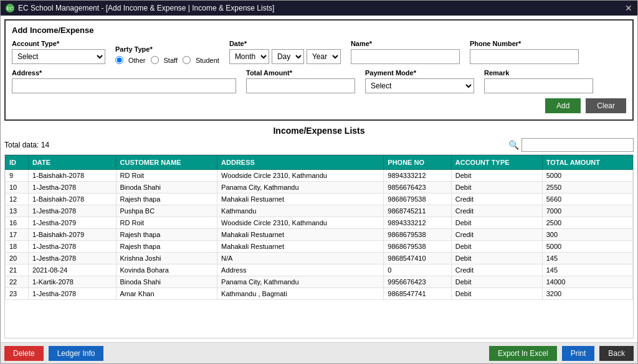 This screenshot has width=638, height=364. I want to click on cell-id: 13, so click(17, 212).